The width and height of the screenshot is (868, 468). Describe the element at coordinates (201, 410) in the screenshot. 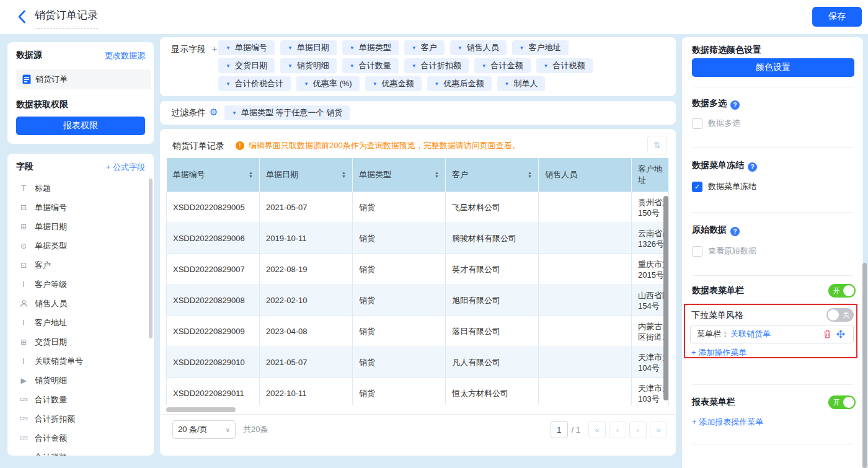

I see `table-horizontal-scrollbar` at that location.